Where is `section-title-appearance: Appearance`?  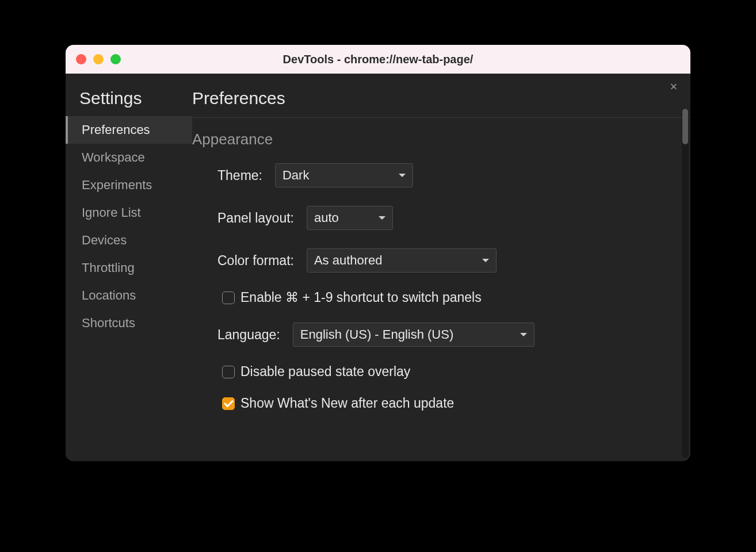
section-title-appearance: Appearance is located at coordinates (436, 138).